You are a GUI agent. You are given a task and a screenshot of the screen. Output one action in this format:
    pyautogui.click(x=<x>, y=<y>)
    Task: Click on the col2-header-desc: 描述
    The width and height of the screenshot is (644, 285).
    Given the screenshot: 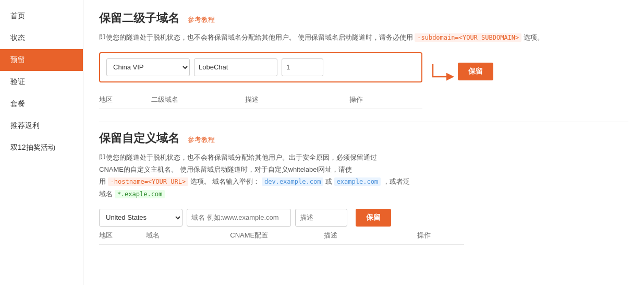 What is the action you would take?
    pyautogui.click(x=370, y=235)
    